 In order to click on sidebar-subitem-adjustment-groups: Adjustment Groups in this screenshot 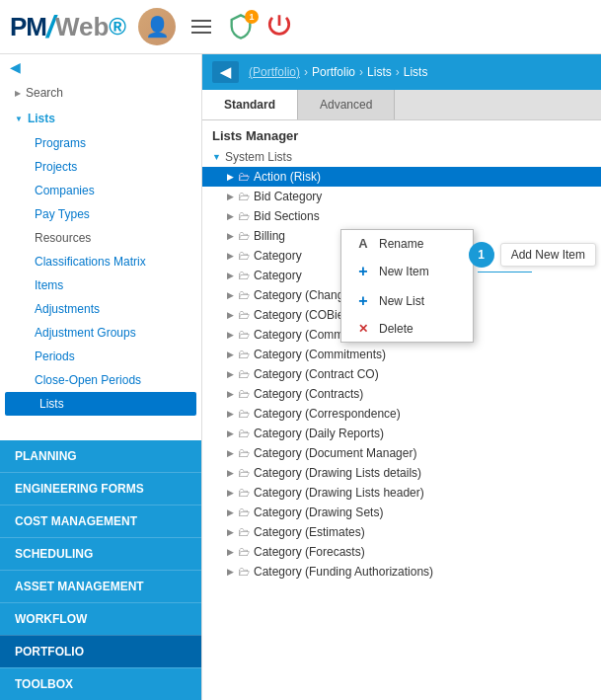, I will do `click(101, 333)`.